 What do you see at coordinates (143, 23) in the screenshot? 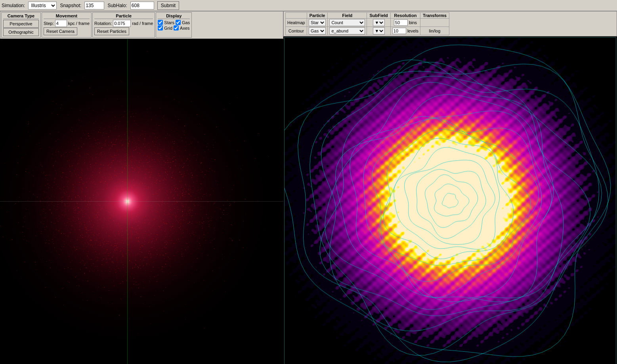
I see `rotation-unit: rad / frame` at bounding box center [143, 23].